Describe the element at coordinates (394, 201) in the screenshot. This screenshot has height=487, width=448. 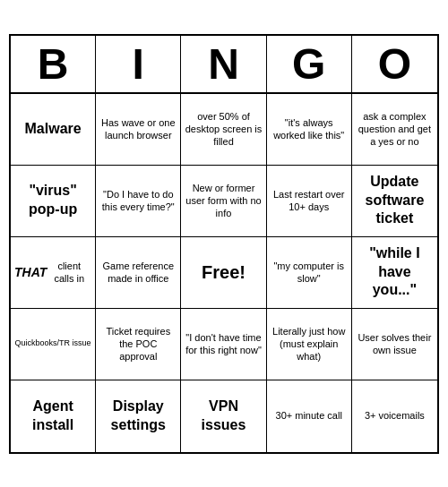
I see `bingo-cell: Update software ticket` at that location.